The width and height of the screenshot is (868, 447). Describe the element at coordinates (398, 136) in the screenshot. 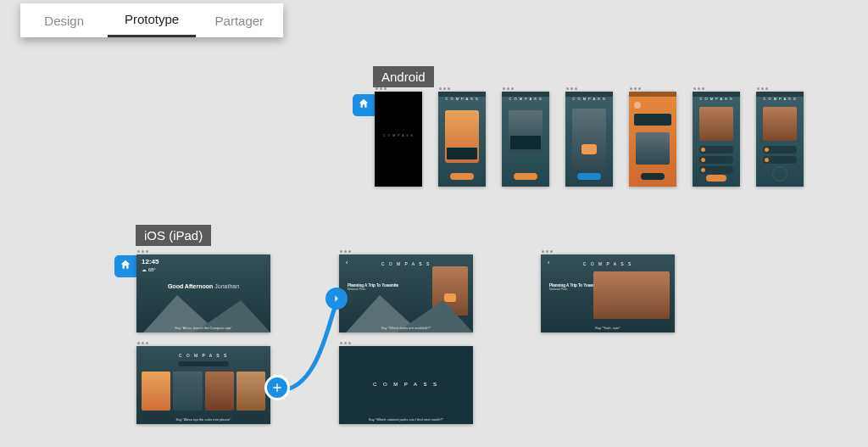

I see `splash-brand: C O M P A S S` at that location.